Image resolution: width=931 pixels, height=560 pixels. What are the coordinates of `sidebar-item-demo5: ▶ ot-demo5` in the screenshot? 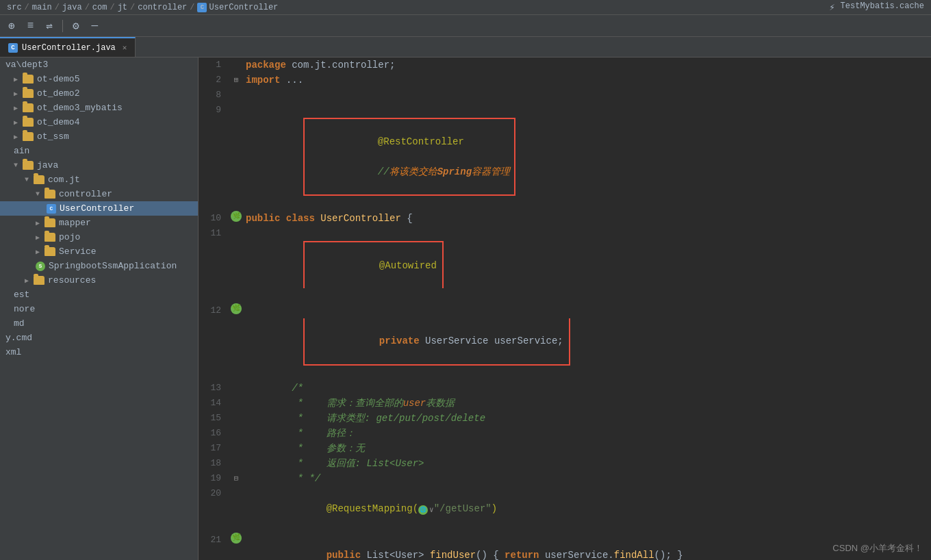 It's located at (99, 79).